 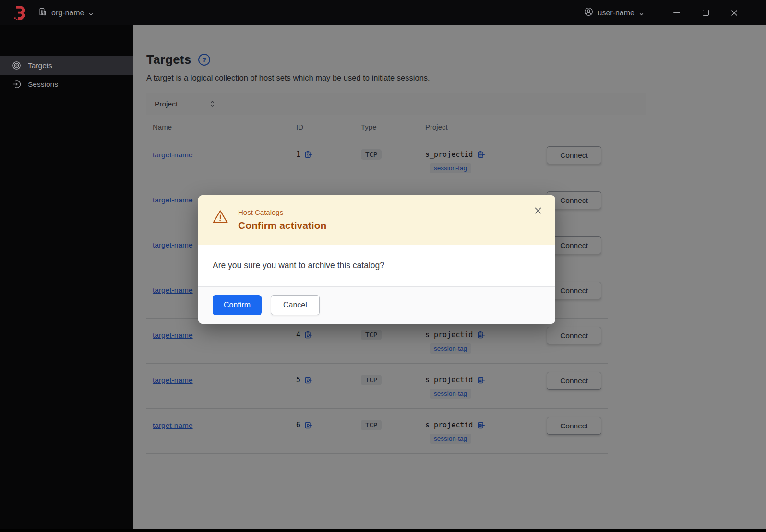 What do you see at coordinates (706, 12) in the screenshot?
I see `maximize-button` at bounding box center [706, 12].